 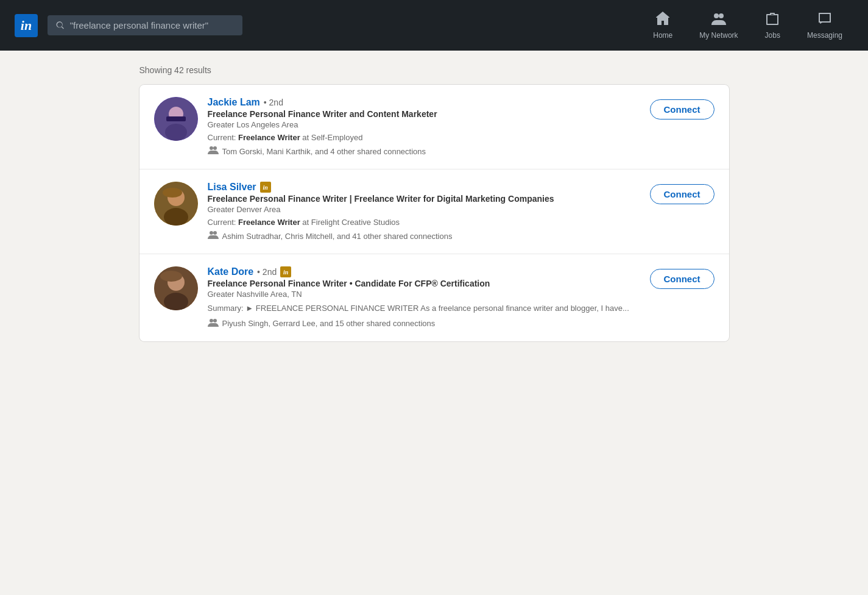 I want to click on connections-text-kate: Piyush Singh, Gerrard Lee, and 15 other …, so click(x=329, y=323).